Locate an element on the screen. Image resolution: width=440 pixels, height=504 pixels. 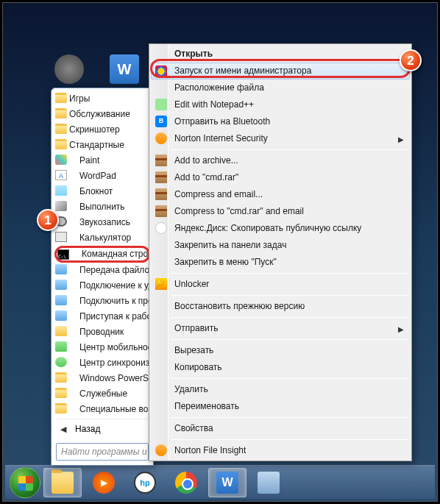
ctx-bluetooth: Отправить на Bluetooth is located at coordinates (280, 122).